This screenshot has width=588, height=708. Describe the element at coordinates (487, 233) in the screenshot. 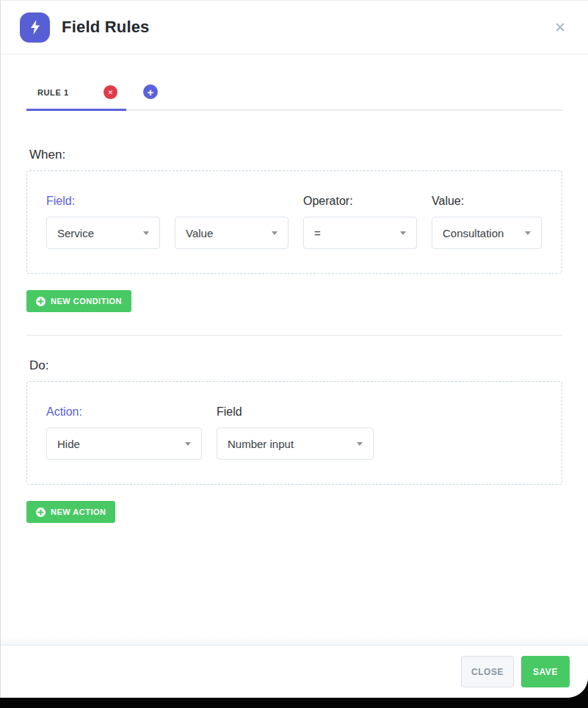

I see `value-select: Consultation` at that location.